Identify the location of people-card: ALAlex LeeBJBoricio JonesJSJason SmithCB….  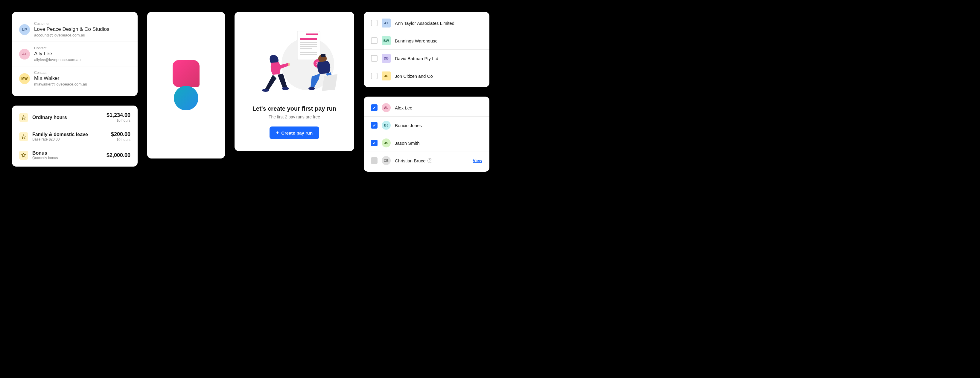
(426, 134).